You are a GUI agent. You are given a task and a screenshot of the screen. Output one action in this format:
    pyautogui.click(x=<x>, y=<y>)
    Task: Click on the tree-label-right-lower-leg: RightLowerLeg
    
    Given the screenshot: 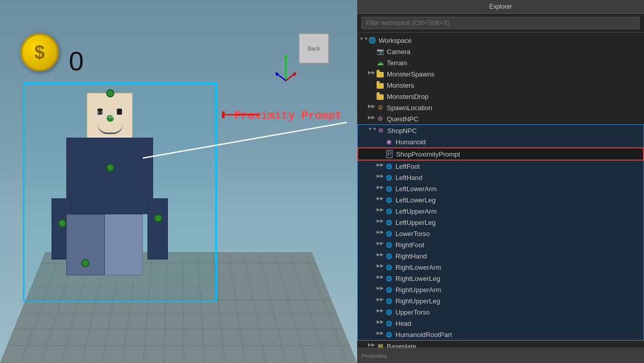 What is the action you would take?
    pyautogui.click(x=417, y=278)
    